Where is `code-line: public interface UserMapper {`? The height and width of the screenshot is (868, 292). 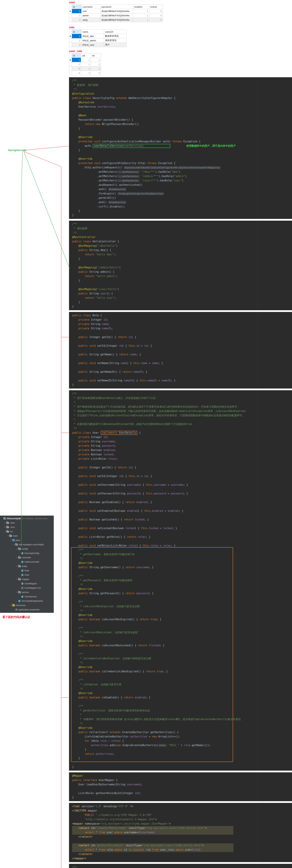
code-line: public interface UserMapper { is located at coordinates (182, 780).